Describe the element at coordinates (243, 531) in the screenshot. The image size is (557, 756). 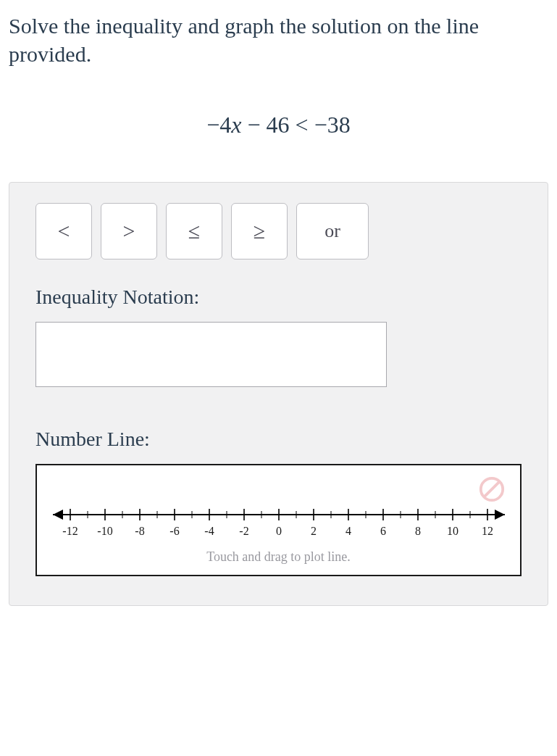
I see `svg-text: -2` at that location.